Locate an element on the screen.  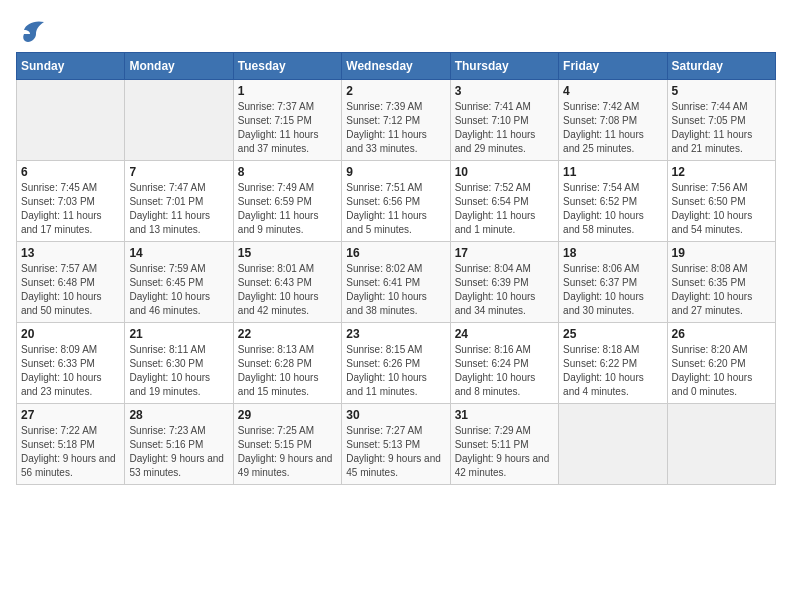
calendar-cell: 26Sunrise: 8:20 AM Sunset: 6:20 PM Dayli… is located at coordinates (721, 364).